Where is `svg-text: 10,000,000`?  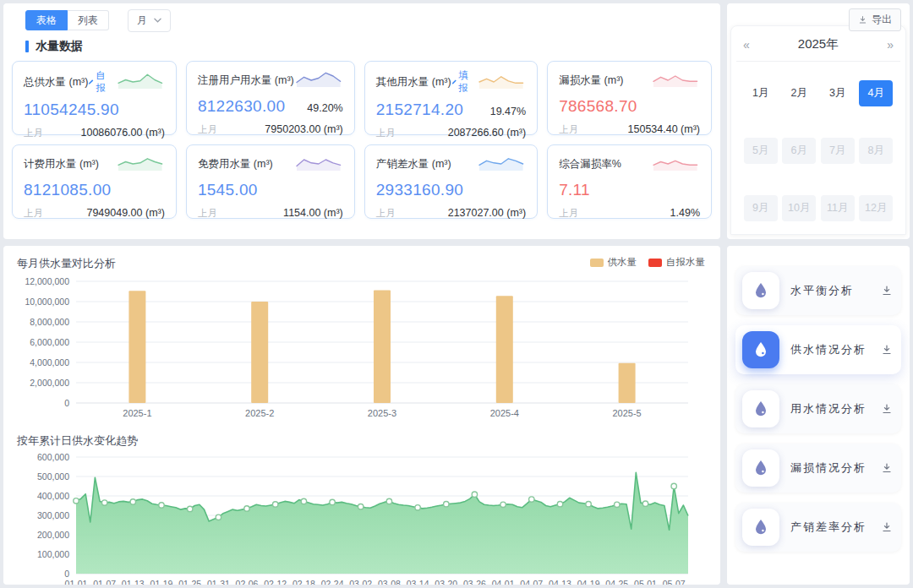
svg-text: 10,000,000 is located at coordinates (47, 302).